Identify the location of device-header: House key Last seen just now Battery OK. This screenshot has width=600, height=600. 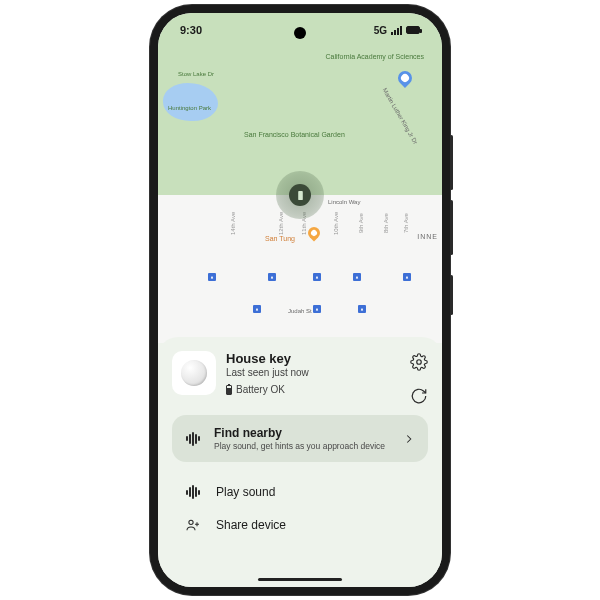
(300, 378).